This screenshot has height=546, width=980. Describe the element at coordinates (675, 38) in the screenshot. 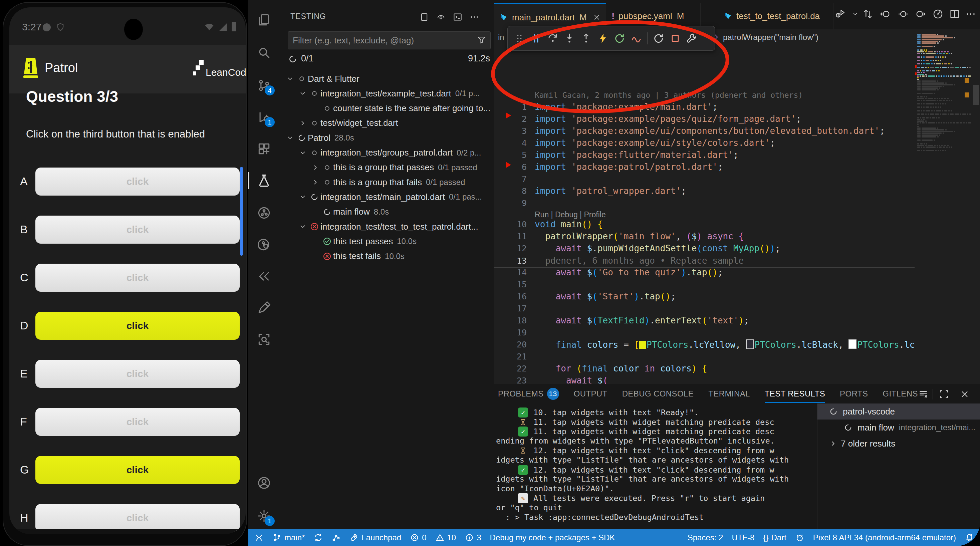

I see `stop-button` at that location.